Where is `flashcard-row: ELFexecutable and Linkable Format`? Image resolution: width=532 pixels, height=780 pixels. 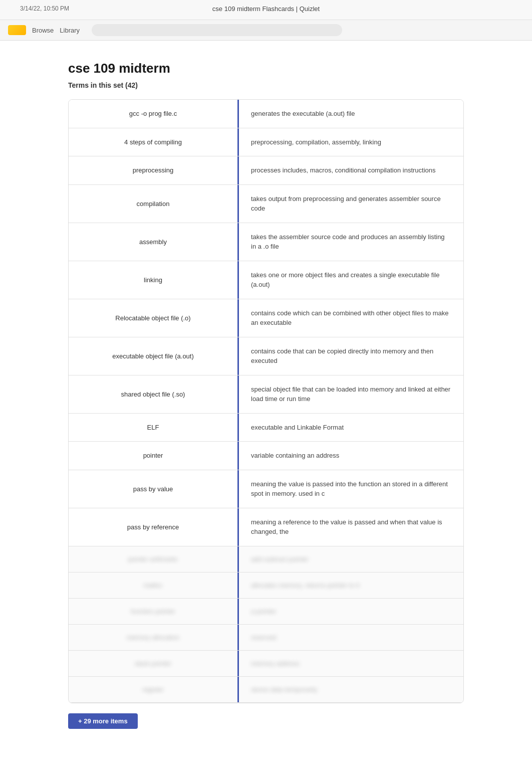 flashcard-row: ELFexecutable and Linkable Format is located at coordinates (266, 428).